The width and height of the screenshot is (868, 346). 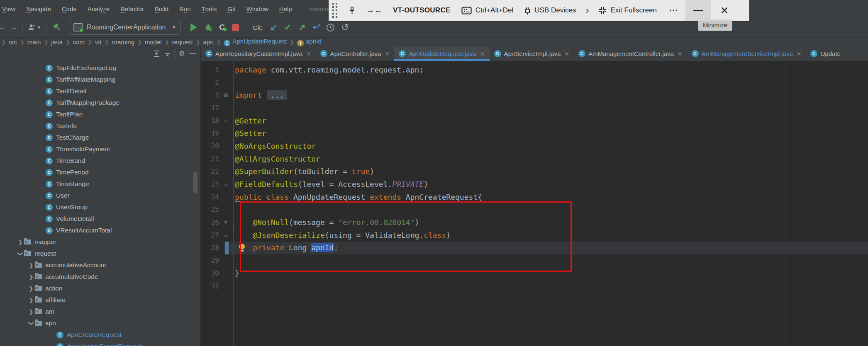 I want to click on menu-item-build: Build, so click(x=162, y=9).